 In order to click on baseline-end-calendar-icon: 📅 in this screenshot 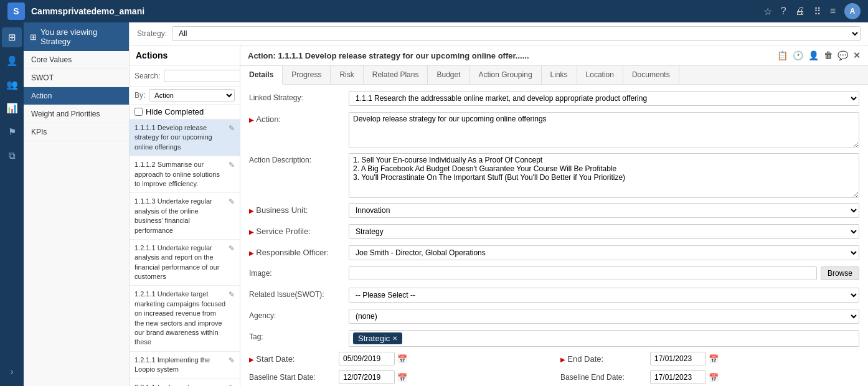, I will do `click(714, 377)`.